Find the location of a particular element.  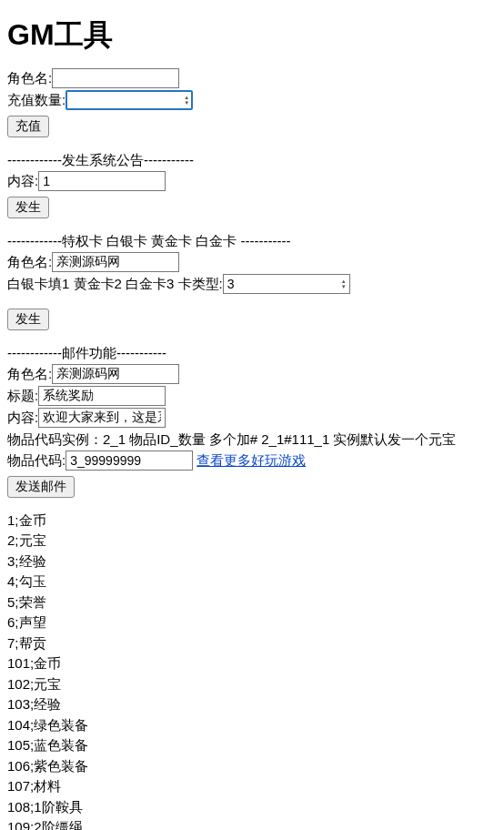

announce-content-label: 内容: is located at coordinates (23, 180).